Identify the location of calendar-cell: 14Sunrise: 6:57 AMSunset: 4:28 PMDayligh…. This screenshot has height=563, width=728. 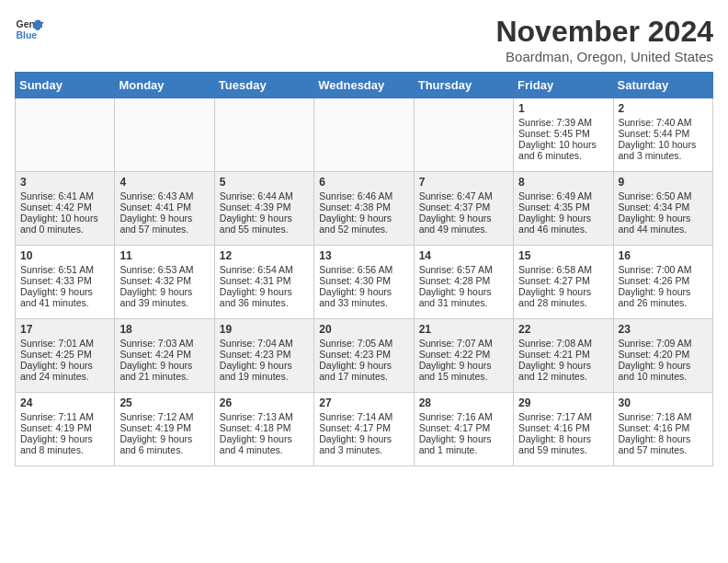
(463, 282).